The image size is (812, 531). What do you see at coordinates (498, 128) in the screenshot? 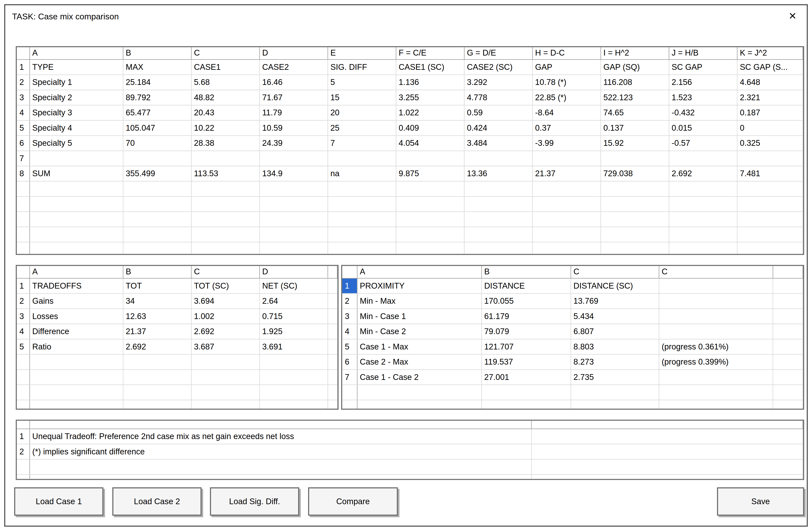
I see `cell: 0.424` at bounding box center [498, 128].